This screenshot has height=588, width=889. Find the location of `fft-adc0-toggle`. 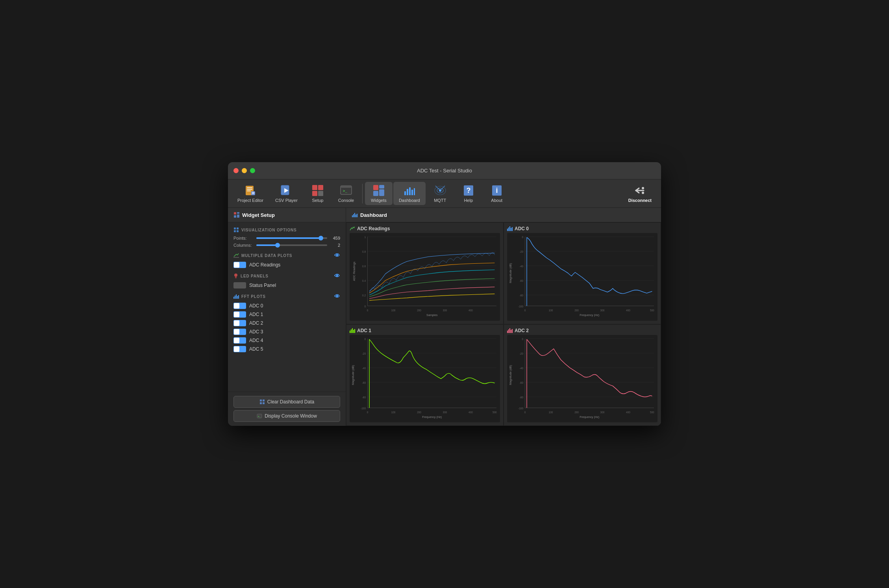

fft-adc0-toggle is located at coordinates (240, 306).